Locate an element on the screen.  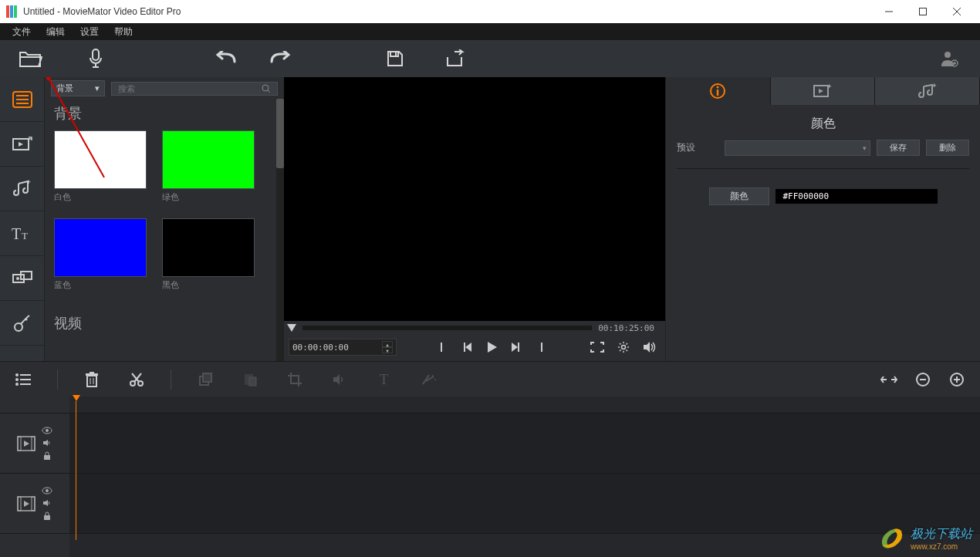
volume-button is located at coordinates (650, 347).